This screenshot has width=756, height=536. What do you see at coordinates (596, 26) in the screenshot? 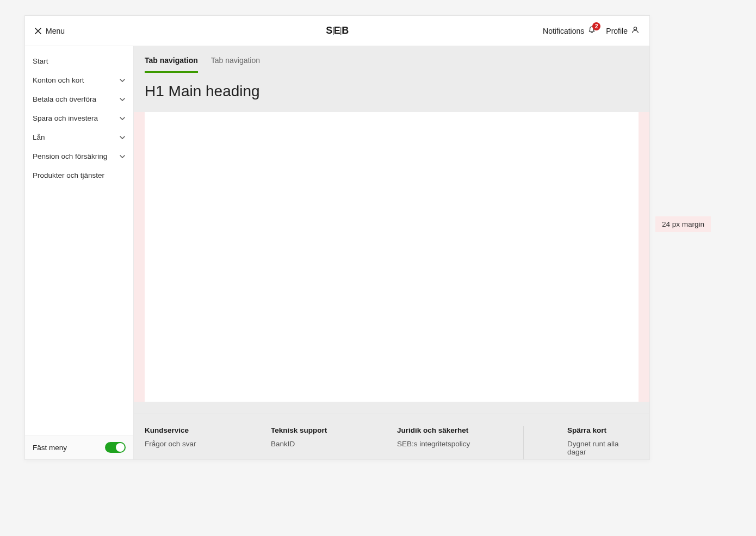
I see `notifications-badge: 2` at bounding box center [596, 26].